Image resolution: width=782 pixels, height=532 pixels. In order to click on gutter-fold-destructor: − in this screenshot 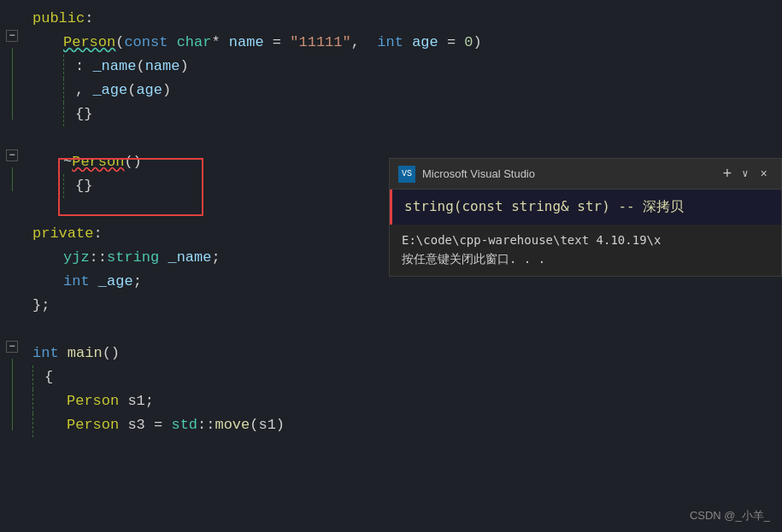, I will do `click(12, 155)`.